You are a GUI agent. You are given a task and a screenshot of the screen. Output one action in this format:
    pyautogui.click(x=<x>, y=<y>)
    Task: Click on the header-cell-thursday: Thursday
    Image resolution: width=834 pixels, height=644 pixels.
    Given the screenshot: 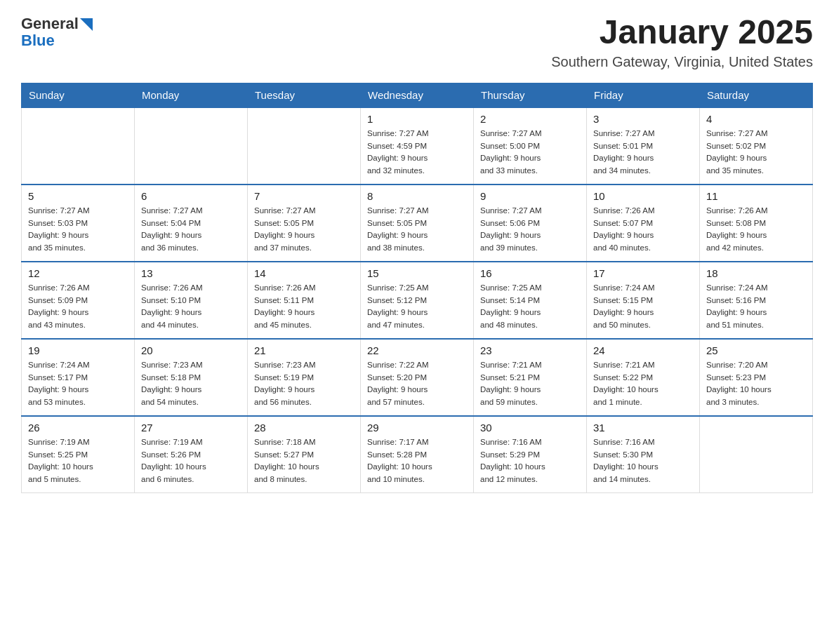 What is the action you would take?
    pyautogui.click(x=531, y=95)
    